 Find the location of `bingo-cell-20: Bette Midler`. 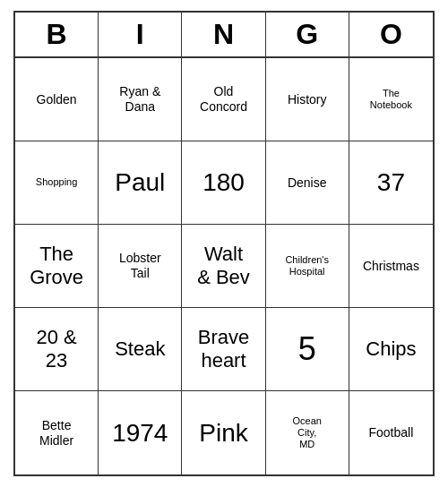

bingo-cell-20: Bette Midler is located at coordinates (57, 433).